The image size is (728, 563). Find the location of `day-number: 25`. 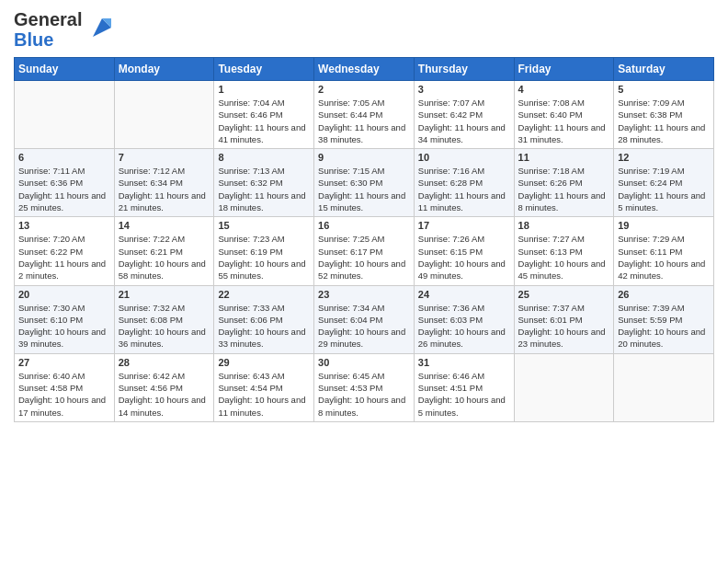

day-number: 25 is located at coordinates (564, 294).